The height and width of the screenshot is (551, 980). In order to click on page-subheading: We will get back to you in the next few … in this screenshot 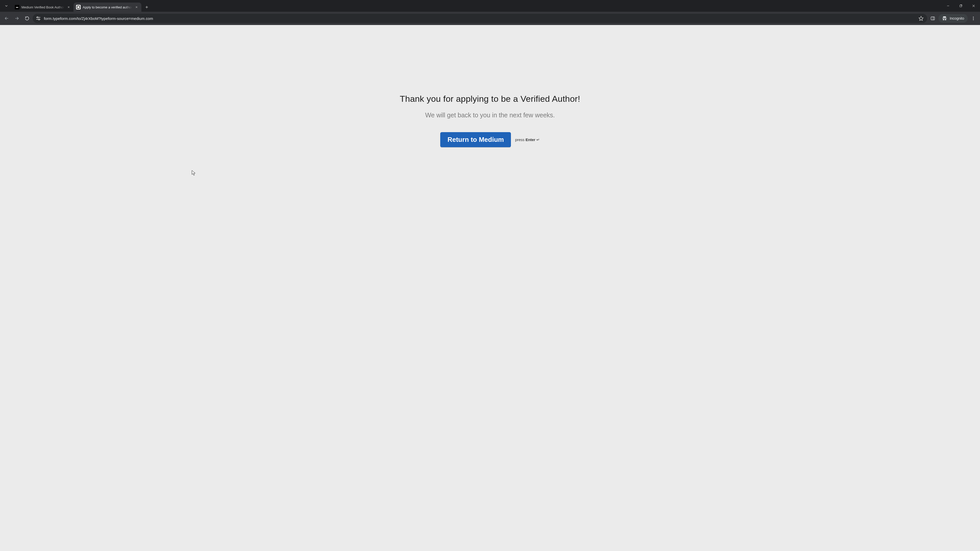, I will do `click(490, 115)`.